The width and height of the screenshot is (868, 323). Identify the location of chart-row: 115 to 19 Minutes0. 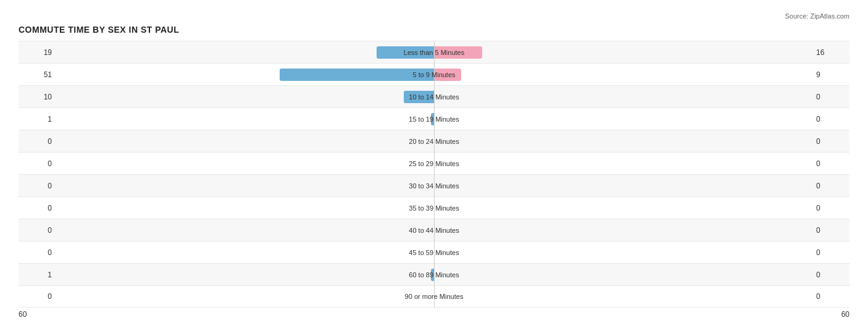
(434, 119).